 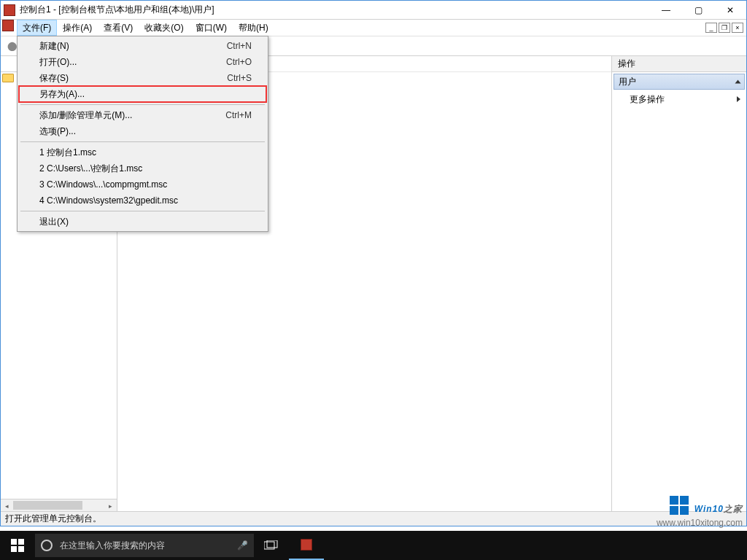 What do you see at coordinates (679, 505) in the screenshot?
I see `windows-logo-icon` at bounding box center [679, 505].